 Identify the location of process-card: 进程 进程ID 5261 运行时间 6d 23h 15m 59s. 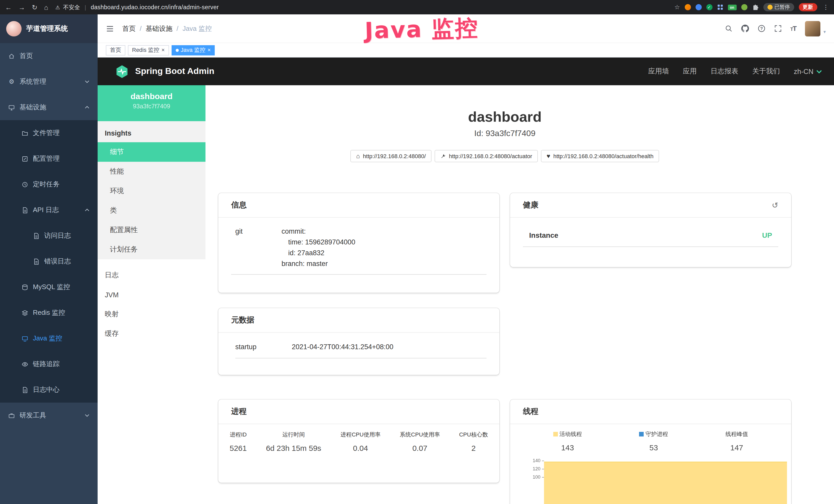
(359, 441).